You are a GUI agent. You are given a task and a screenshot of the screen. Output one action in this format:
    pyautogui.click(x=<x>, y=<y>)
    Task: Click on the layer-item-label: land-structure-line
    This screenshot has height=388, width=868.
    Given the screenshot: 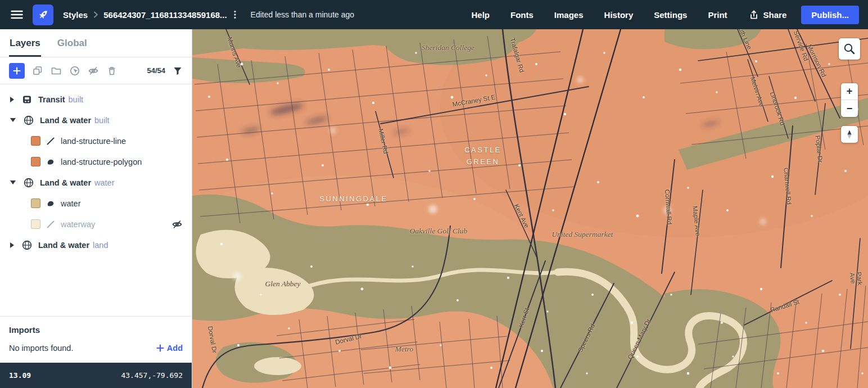 What is the action you would take?
    pyautogui.click(x=93, y=141)
    